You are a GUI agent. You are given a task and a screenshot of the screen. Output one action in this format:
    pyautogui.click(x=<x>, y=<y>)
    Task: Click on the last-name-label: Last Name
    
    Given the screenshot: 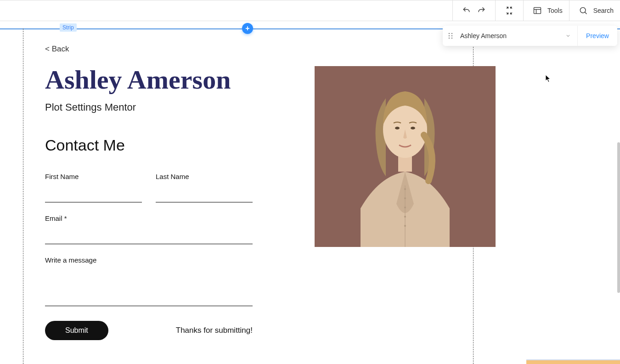 What is the action you would take?
    pyautogui.click(x=204, y=176)
    